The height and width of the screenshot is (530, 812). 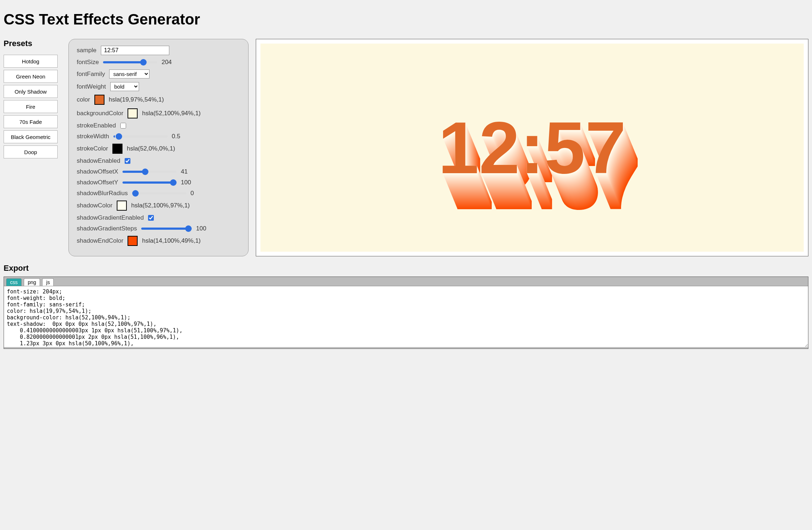 What do you see at coordinates (32, 282) in the screenshot?
I see `tab-png: png` at bounding box center [32, 282].